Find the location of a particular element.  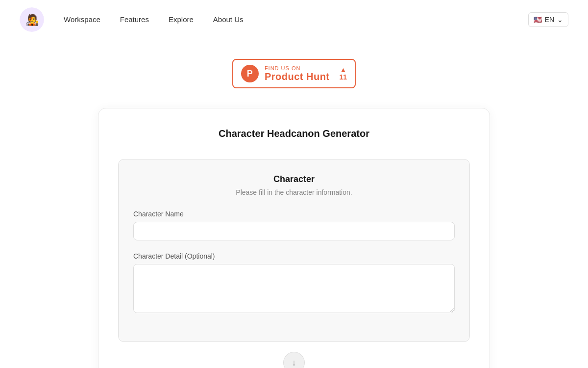

chevron-down-icon: ↓ is located at coordinates (294, 363).